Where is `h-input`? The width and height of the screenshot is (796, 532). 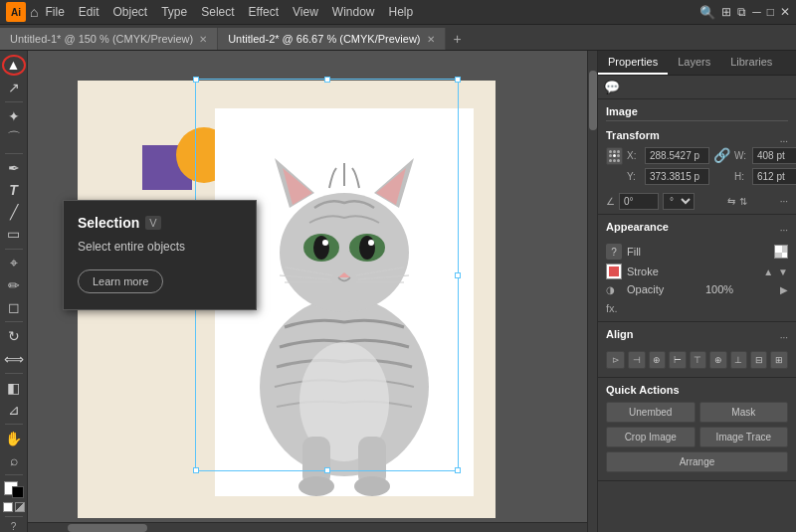
h-input is located at coordinates (774, 177).